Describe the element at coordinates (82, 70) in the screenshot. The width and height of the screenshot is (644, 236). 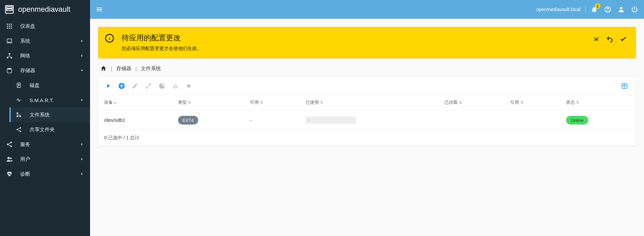
I see `chevron-down-icon` at that location.